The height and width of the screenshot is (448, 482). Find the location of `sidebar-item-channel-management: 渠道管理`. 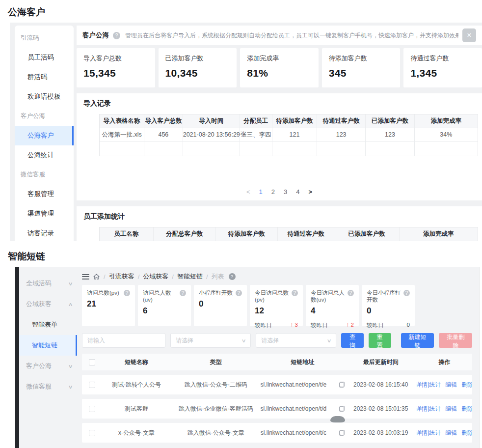

sidebar-item-channel-management: 渠道管理 is located at coordinates (44, 214).